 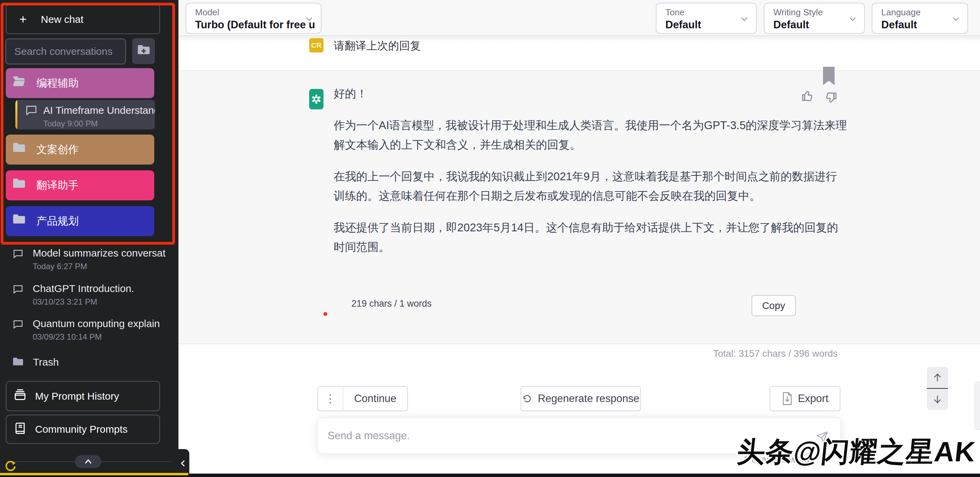 What do you see at coordinates (325, 314) in the screenshot?
I see `cursor-dot` at bounding box center [325, 314].